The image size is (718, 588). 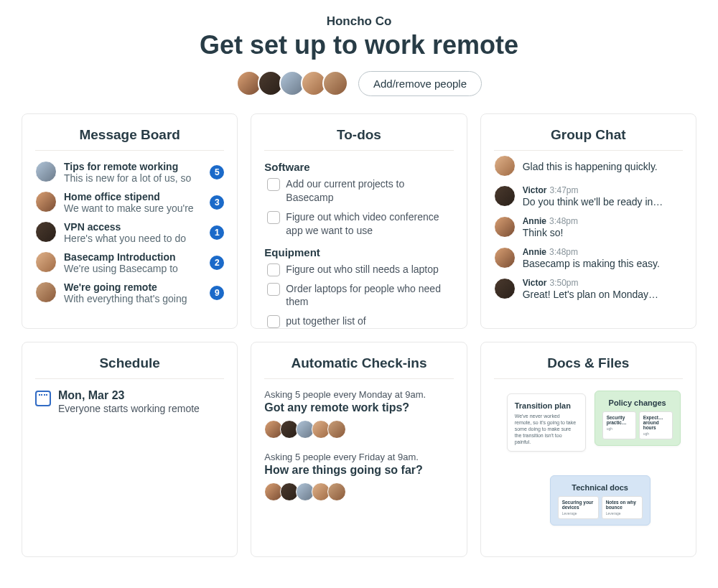 I want to click on schedule-card: Schedule Mon, Mar 23 Everyone starts wor…, so click(x=129, y=449).